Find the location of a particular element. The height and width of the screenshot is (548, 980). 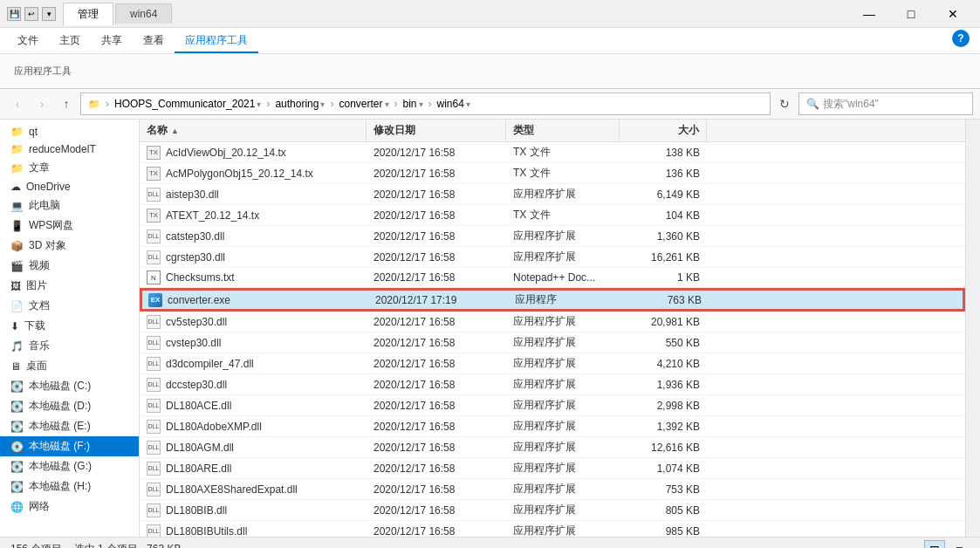

address-segment-root: 📁 is located at coordinates (94, 105).